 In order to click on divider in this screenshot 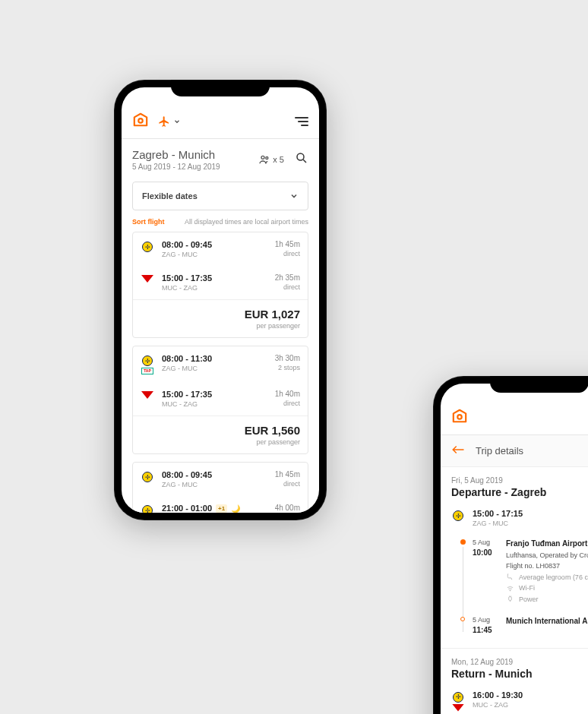, I will do `click(514, 649)`.